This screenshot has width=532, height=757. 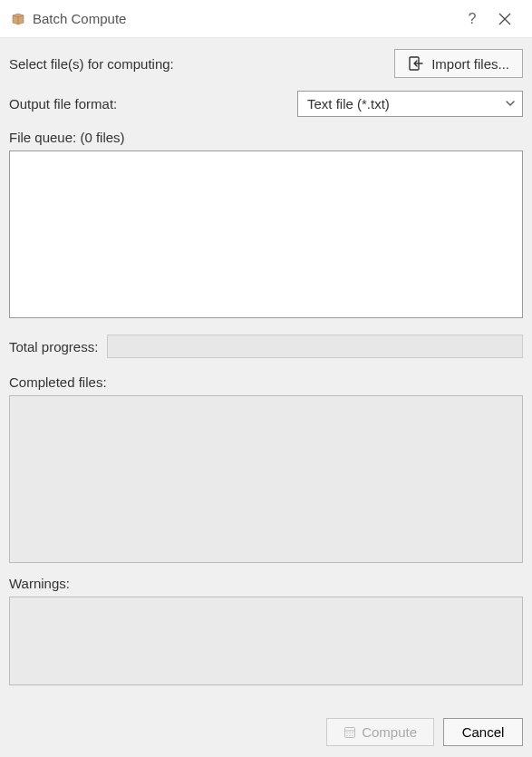 I want to click on completed-files-label: Completed files:, so click(x=266, y=383).